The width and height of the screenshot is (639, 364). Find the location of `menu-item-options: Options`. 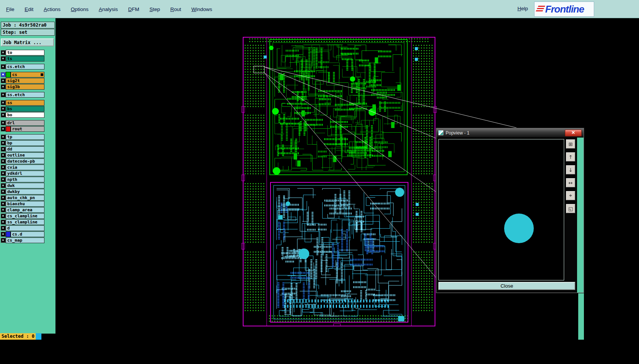

menu-item-options: Options is located at coordinates (80, 9).